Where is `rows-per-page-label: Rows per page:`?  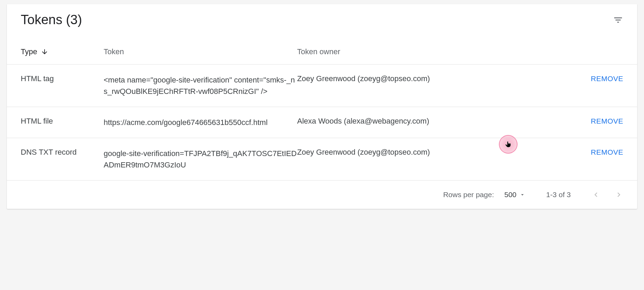
rows-per-page-label: Rows per page: is located at coordinates (468, 195).